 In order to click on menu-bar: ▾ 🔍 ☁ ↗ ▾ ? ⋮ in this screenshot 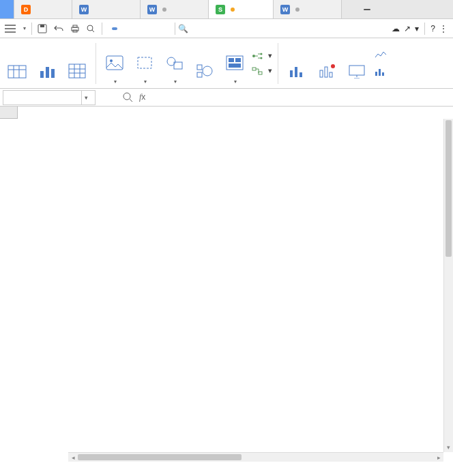, I will do `click(227, 29)`.